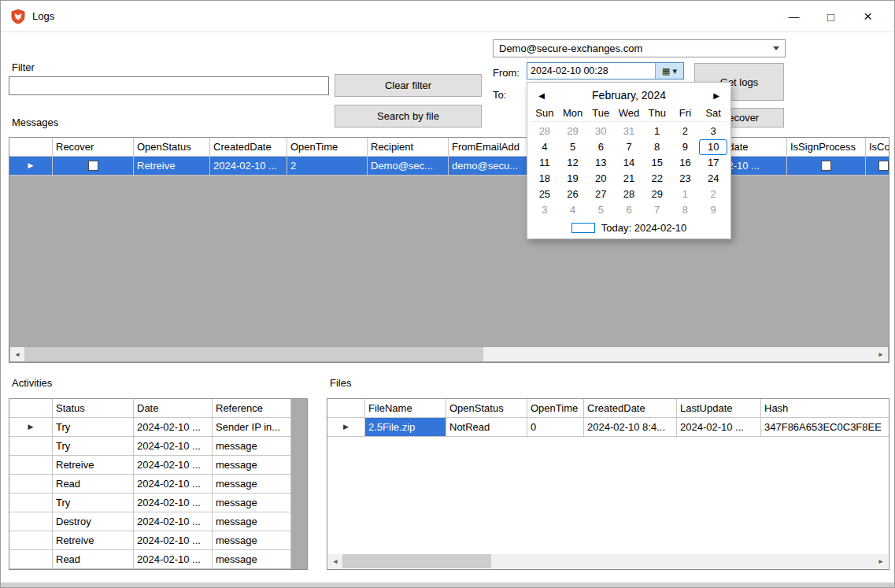  What do you see at coordinates (168, 86) in the screenshot?
I see `filter-input` at bounding box center [168, 86].